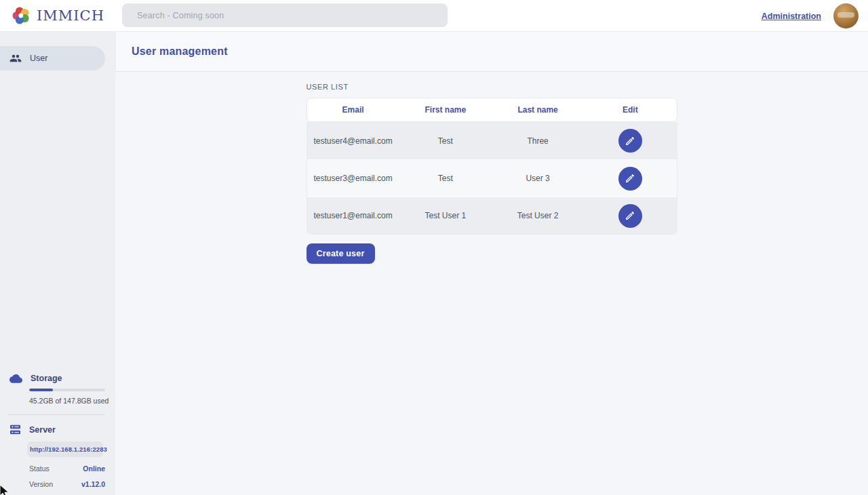 This screenshot has width=868, height=495. I want to click on immich-flower-icon, so click(21, 16).